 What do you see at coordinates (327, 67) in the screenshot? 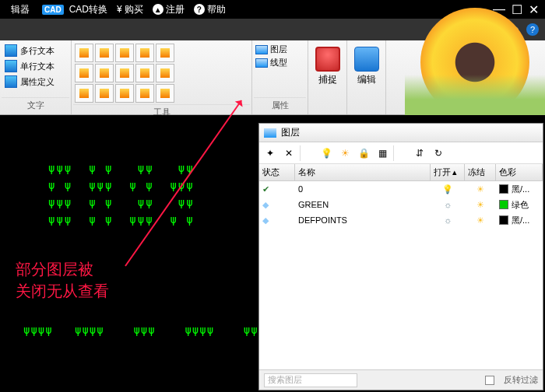
I see `capture-button: 捕捉` at bounding box center [327, 67].